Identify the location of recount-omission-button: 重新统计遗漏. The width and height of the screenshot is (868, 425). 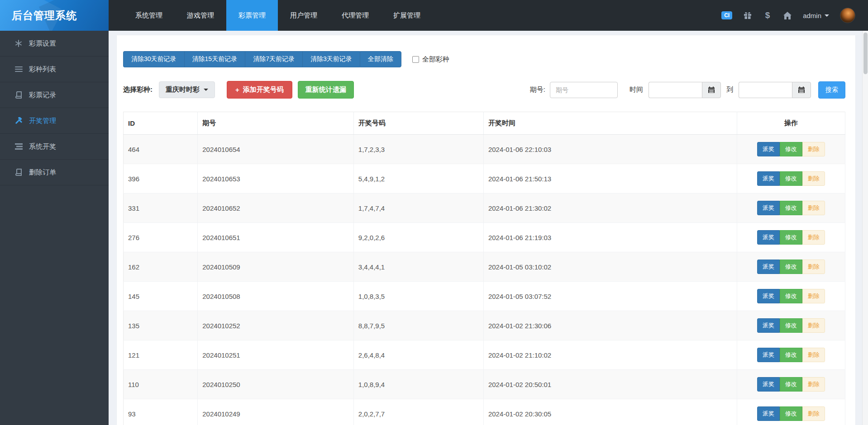
(326, 90).